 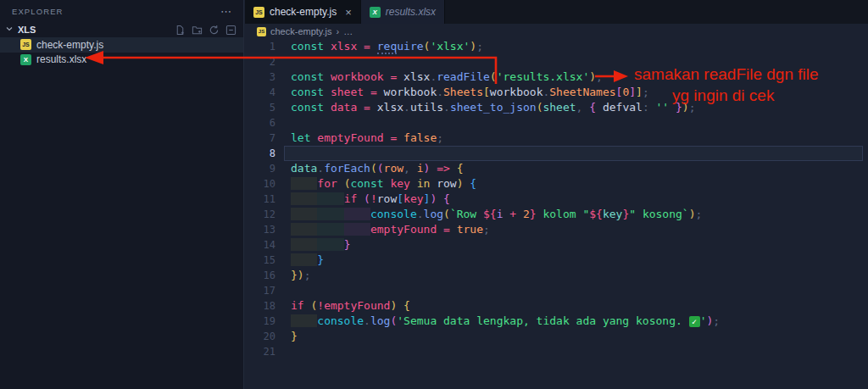 What do you see at coordinates (556, 291) in the screenshot?
I see `code-line: 17` at bounding box center [556, 291].